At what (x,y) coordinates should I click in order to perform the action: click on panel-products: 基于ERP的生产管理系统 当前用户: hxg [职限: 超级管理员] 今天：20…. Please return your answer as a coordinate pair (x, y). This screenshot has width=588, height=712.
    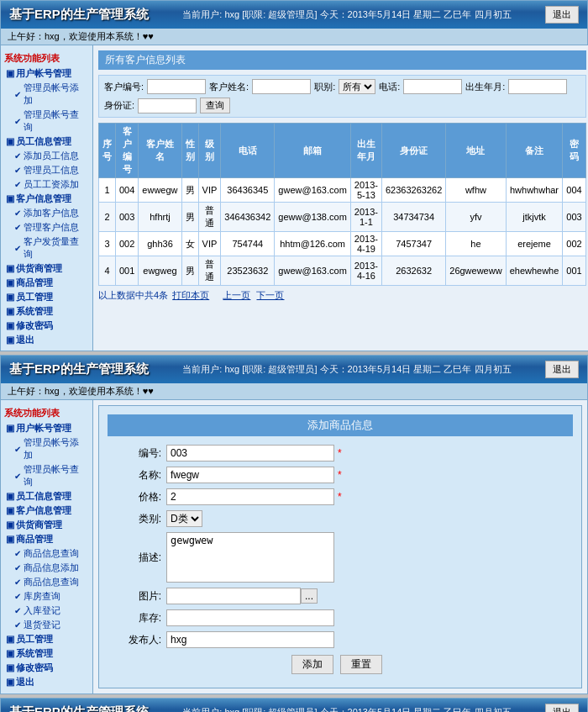
    Looking at the image, I should click on (294, 704).